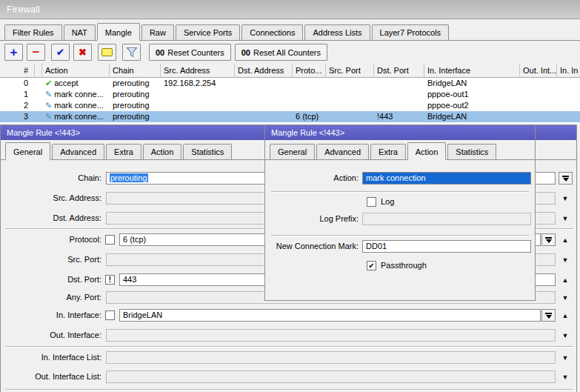 The height and width of the screenshot is (392, 580). Describe the element at coordinates (107, 52) in the screenshot. I see `comment-button` at that location.